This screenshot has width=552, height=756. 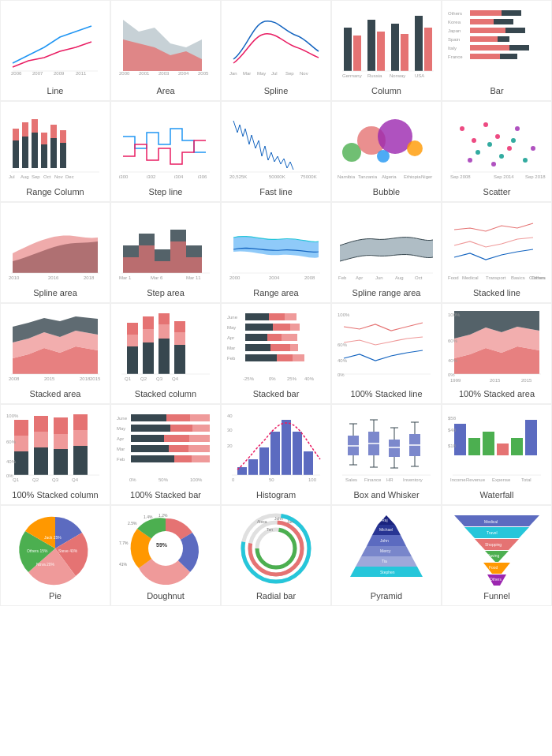 I want to click on svg-text: Revenue, so click(x=476, y=480).